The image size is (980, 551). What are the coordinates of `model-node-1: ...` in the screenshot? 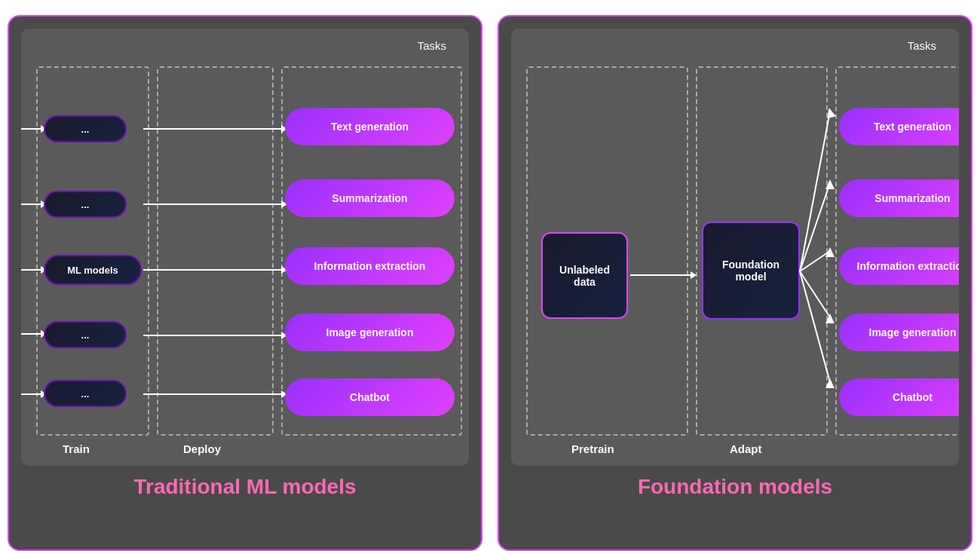 It's located at (85, 129).